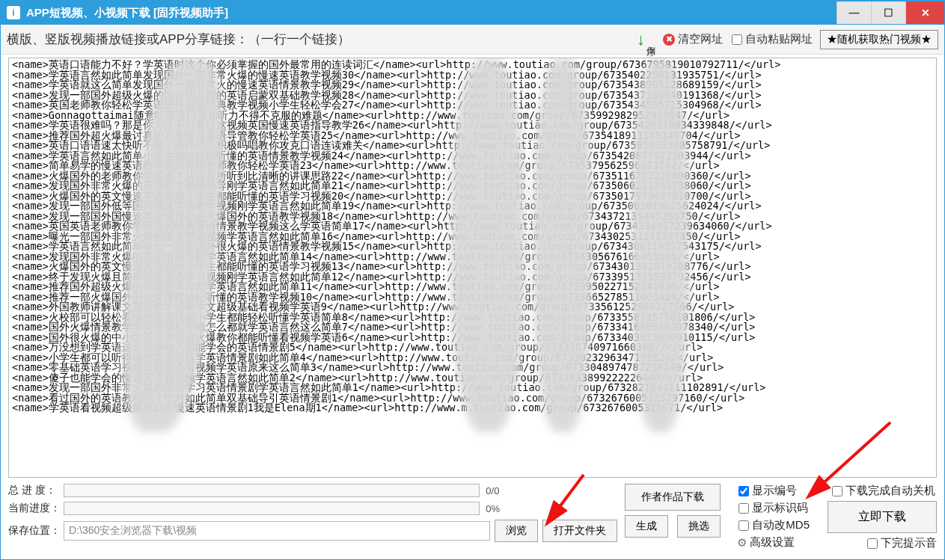 The height and width of the screenshot is (560, 945). Describe the element at coordinates (473, 13) in the screenshot. I see `titlebar: i APP短视频、小视频下载 [固乔视频助手] — ☐ ✕` at that location.